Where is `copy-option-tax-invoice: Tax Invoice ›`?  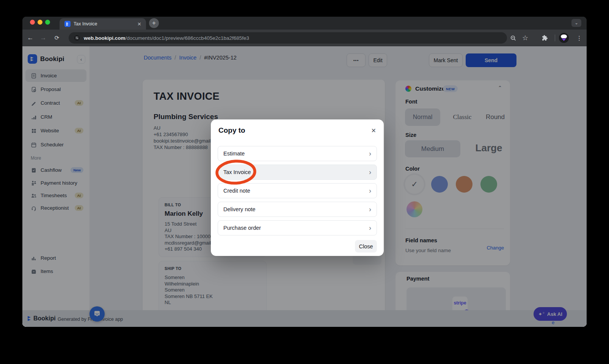
copy-option-tax-invoice: Tax Invoice › is located at coordinates (297, 172).